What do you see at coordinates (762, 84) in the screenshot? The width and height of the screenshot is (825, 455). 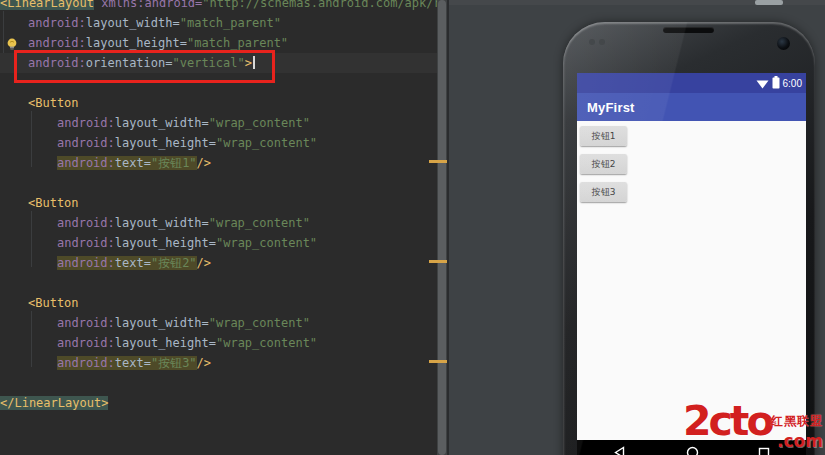 I see `wifi-icon` at bounding box center [762, 84].